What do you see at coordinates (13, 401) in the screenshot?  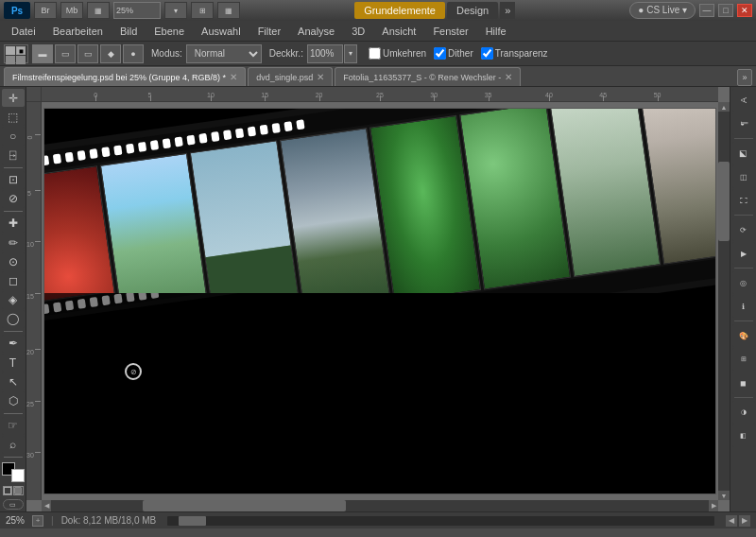 I see `shape-tool: ⬡` at bounding box center [13, 401].